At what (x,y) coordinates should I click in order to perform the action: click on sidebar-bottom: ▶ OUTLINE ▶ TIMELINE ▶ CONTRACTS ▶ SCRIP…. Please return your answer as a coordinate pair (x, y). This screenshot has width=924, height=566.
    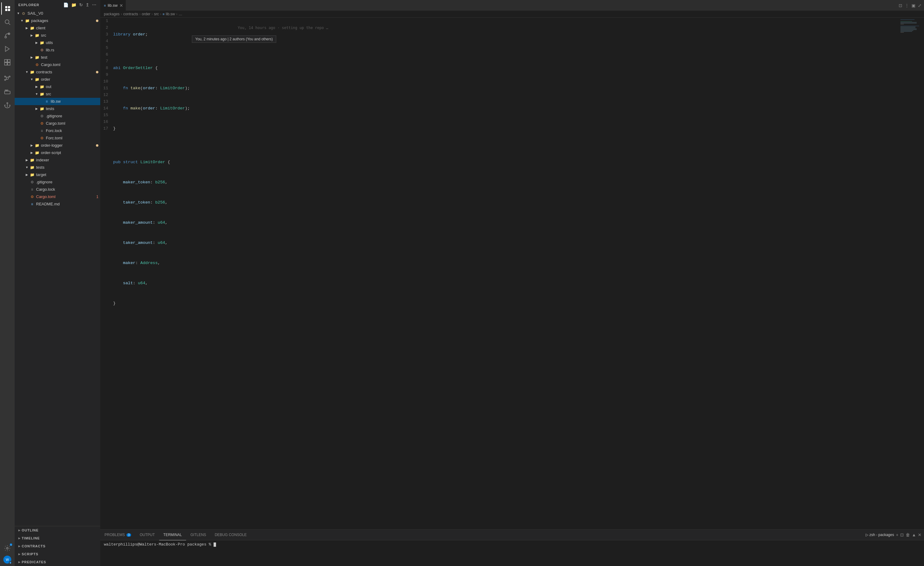
    Looking at the image, I should click on (57, 546).